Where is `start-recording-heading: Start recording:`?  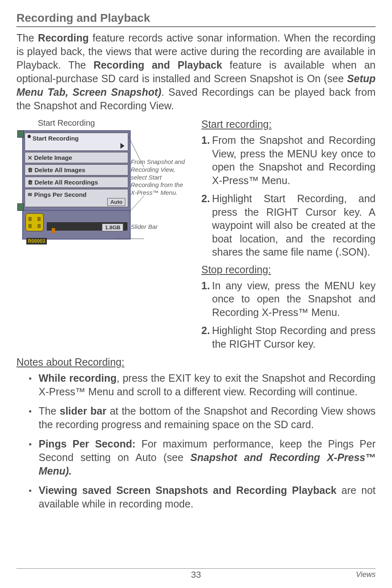 start-recording-heading: Start recording: is located at coordinates (288, 124).